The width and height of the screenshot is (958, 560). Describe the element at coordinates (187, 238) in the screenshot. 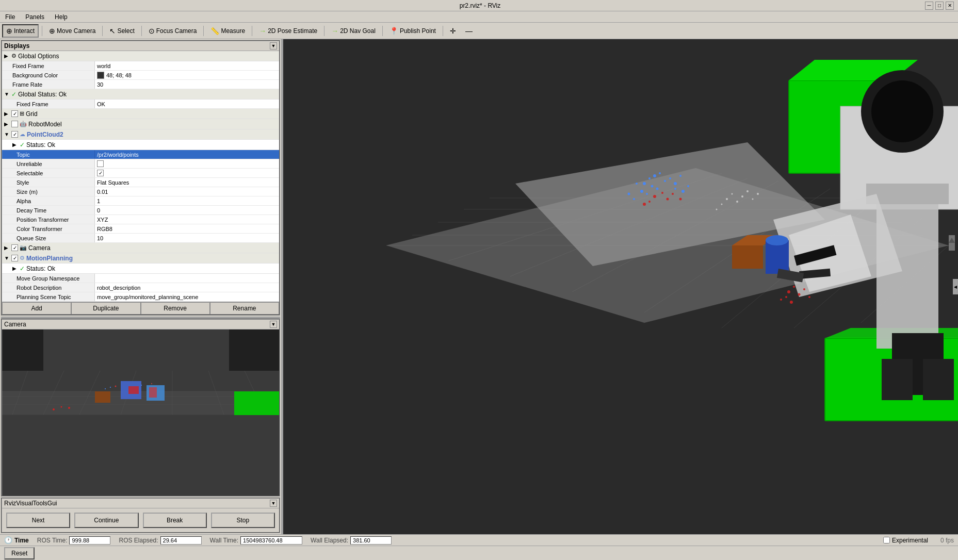

I see `queue-size-value: 10` at that location.